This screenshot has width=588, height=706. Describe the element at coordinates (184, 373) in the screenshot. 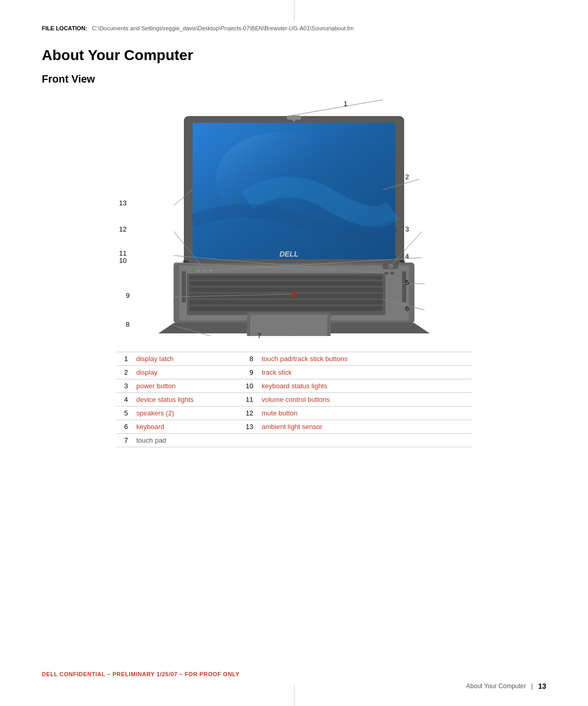

I see `part-name-left: display` at that location.